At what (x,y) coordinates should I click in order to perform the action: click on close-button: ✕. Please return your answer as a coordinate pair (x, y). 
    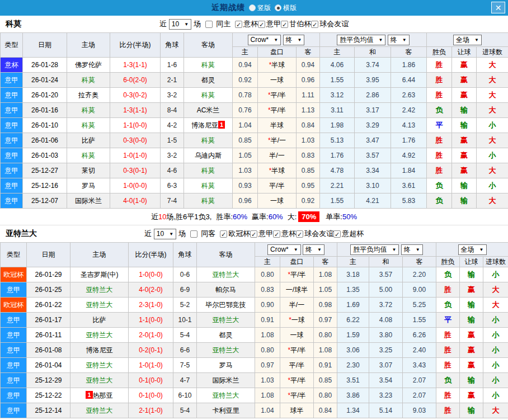
    Looking at the image, I should click on (498, 8).